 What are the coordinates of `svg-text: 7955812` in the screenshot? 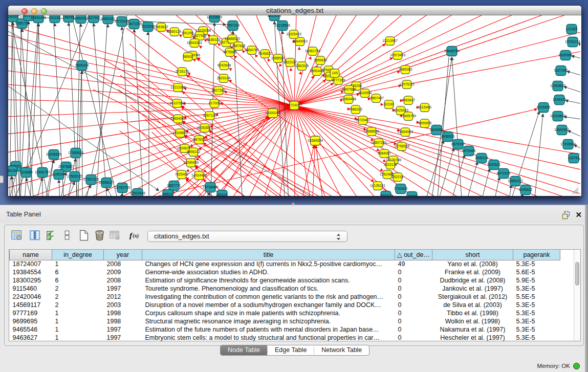 It's located at (320, 60).